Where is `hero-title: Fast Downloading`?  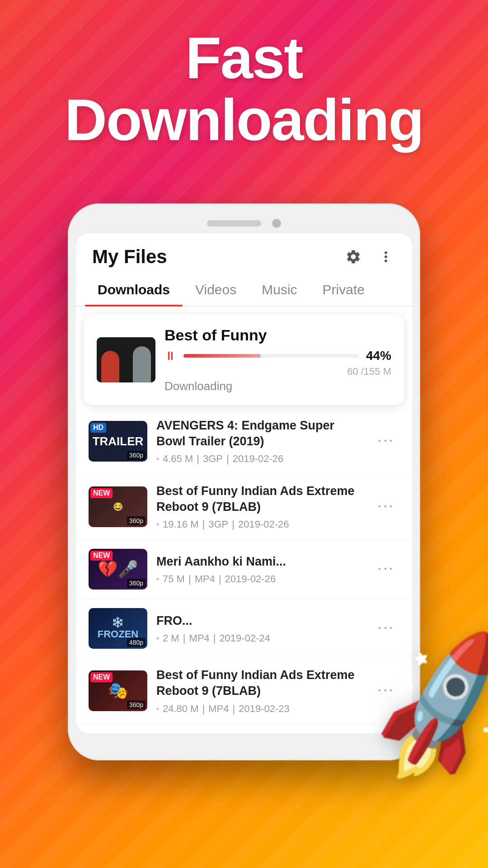
hero-title: Fast Downloading is located at coordinates (244, 89).